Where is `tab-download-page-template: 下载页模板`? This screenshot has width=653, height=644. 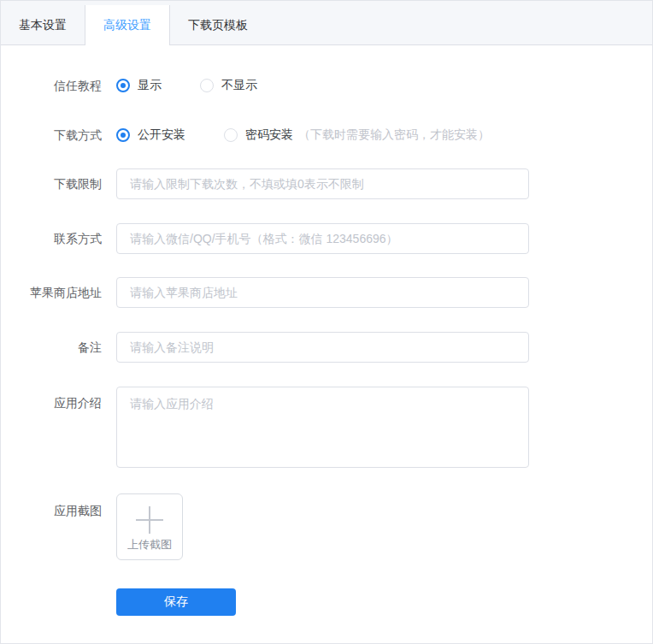
tab-download-page-template: 下载页模板 is located at coordinates (218, 25).